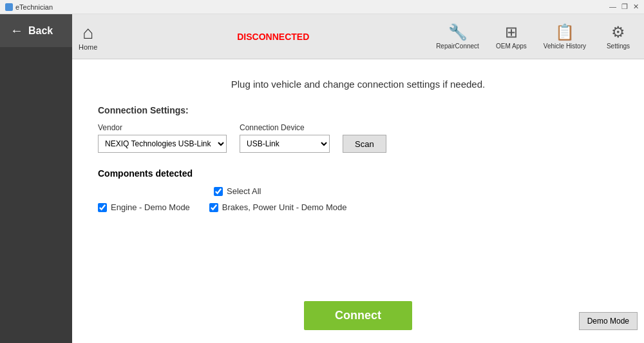 The height and width of the screenshot is (343, 644). I want to click on component2-label: Brakes, Power Unit - Demo Mode, so click(285, 208).